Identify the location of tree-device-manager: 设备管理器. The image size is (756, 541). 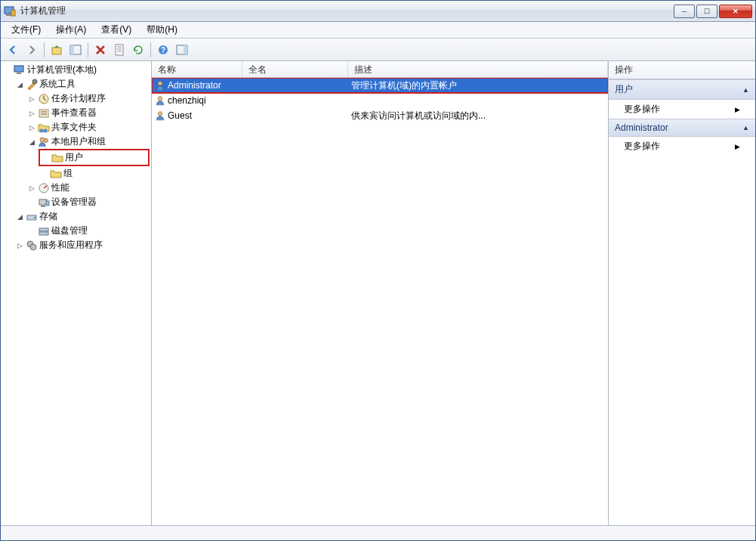
(88, 202).